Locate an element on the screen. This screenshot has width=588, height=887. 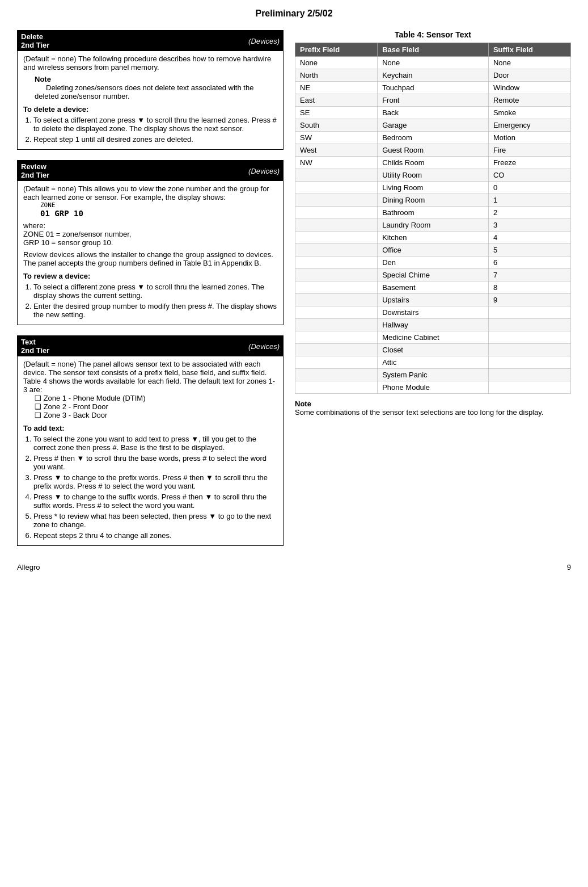
table-row: NETouchpadWindow is located at coordinates (433, 88).